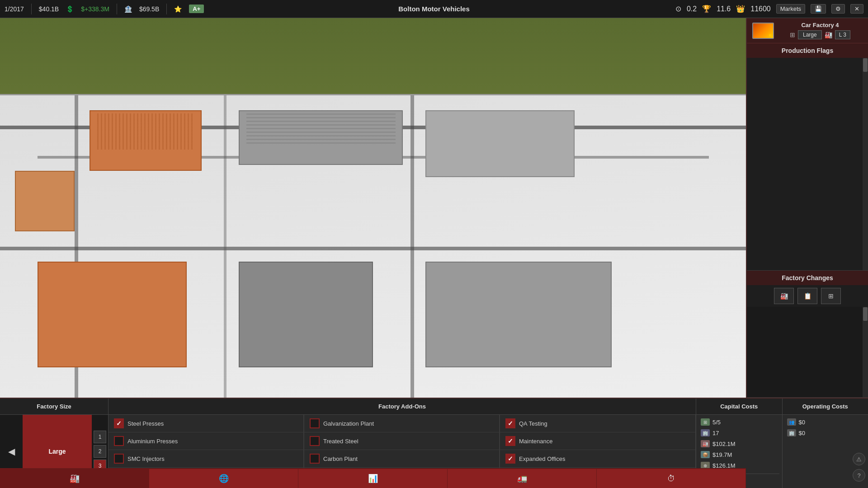 The width and height of the screenshot is (868, 488). What do you see at coordinates (792, 422) in the screenshot?
I see `staff-op-icon: 👥` at bounding box center [792, 422].